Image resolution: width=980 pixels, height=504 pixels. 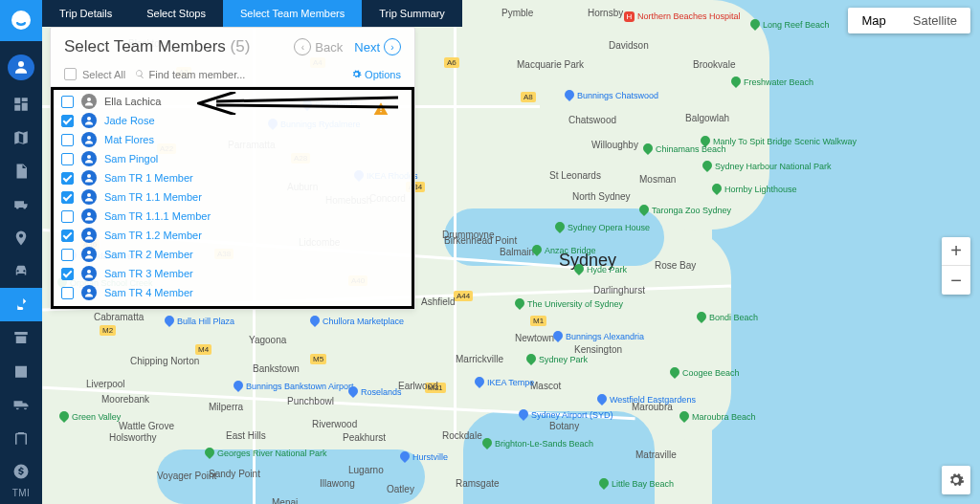 What do you see at coordinates (956, 280) in the screenshot?
I see `zoom-out-button: −` at bounding box center [956, 280].